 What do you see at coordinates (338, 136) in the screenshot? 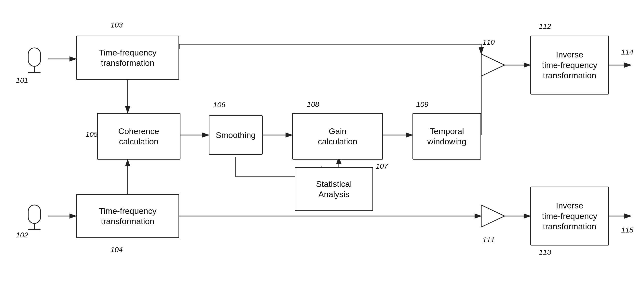
I see `gain-label: Gaincalculation` at bounding box center [338, 136].